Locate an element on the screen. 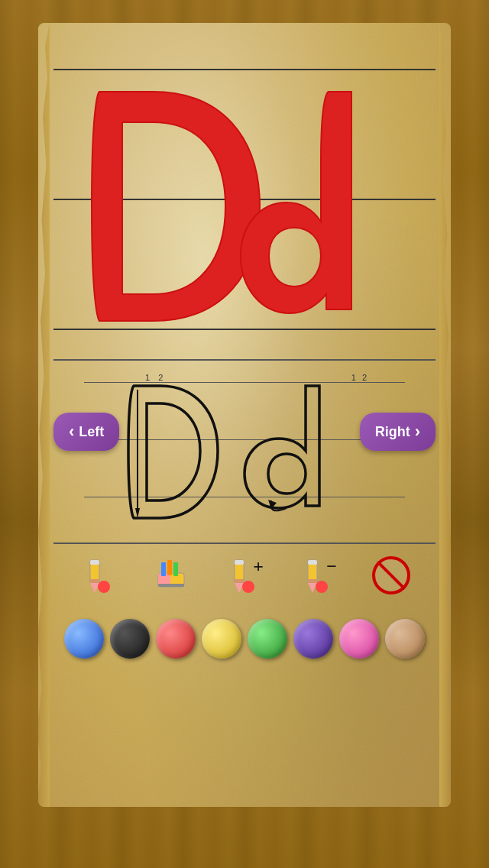  toolbar-divider is located at coordinates (244, 543).